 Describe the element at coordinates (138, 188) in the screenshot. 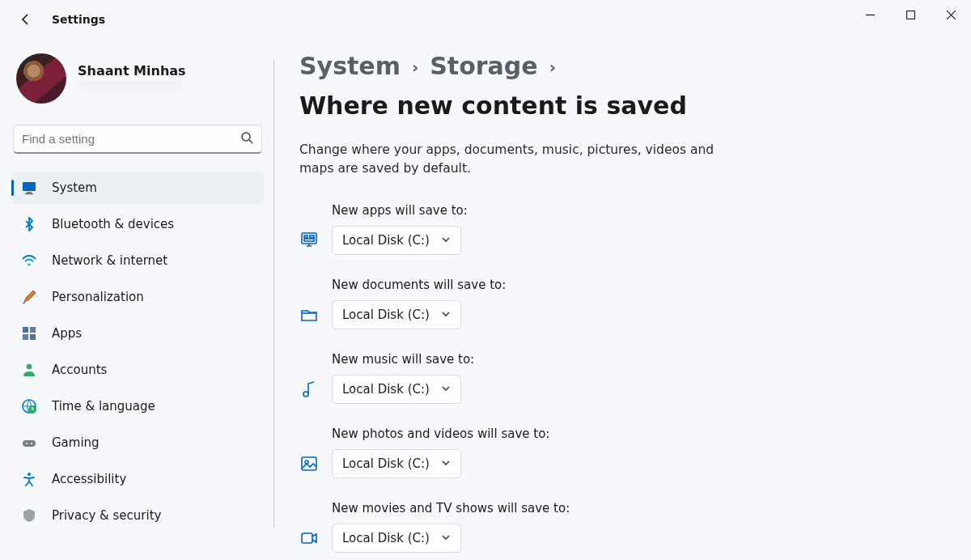

I see `sidebar-item-system: System` at that location.